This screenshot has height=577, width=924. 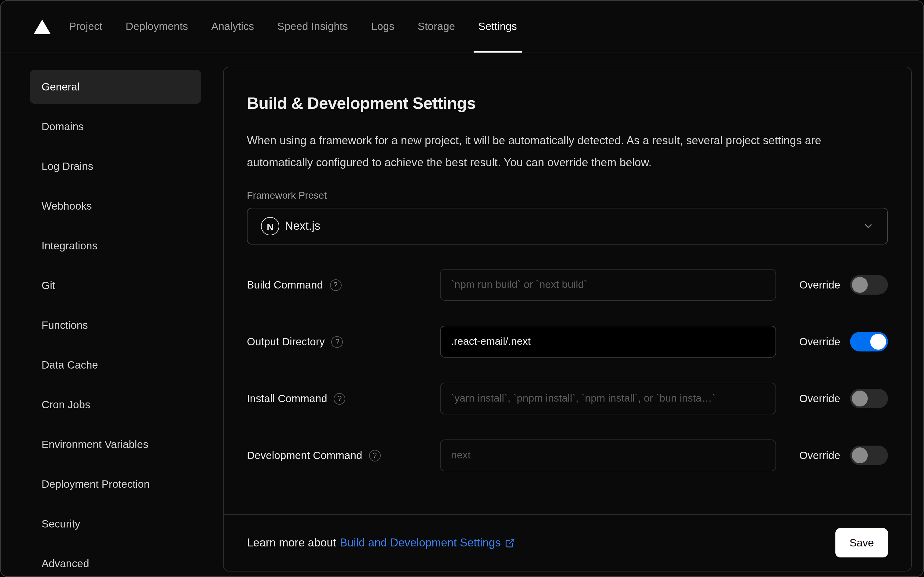 What do you see at coordinates (567, 342) in the screenshot?
I see `output-directory-row: Output Directory Override` at bounding box center [567, 342].